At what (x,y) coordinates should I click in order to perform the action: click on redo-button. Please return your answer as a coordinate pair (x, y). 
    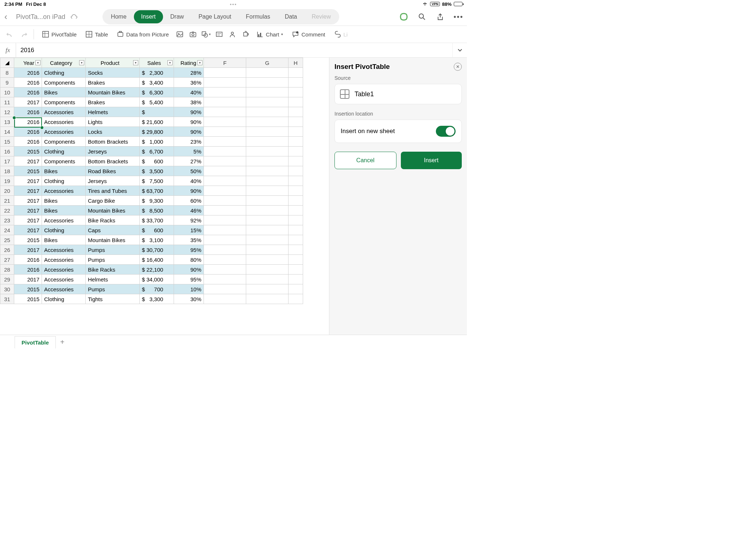
    Looking at the image, I should click on (23, 34).